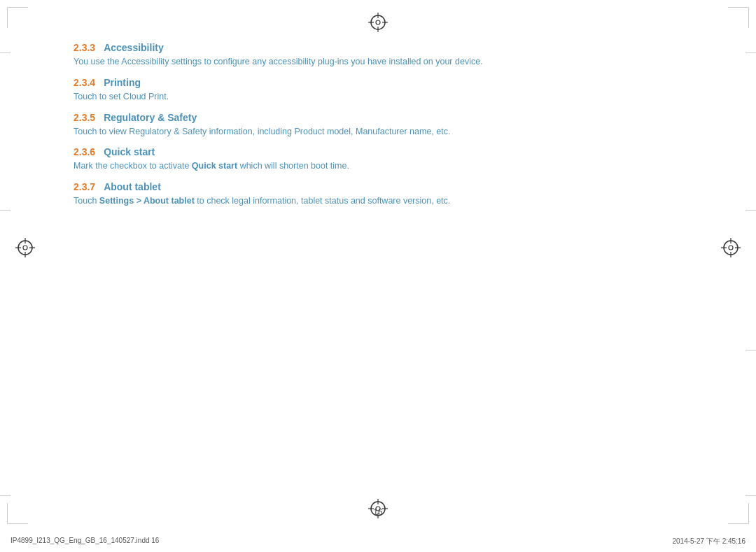 Image resolution: width=756 pixels, height=552 pixels. I want to click on section-title-2-3-6: Quick start, so click(129, 152).